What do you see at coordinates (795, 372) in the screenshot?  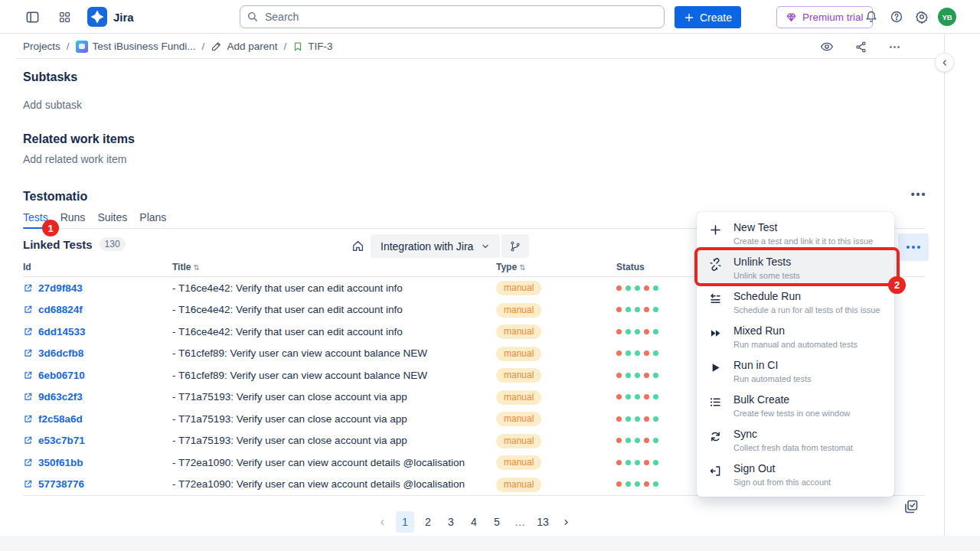 I see `menu-item-run-in-ci: Run in CIRun automated tests` at bounding box center [795, 372].